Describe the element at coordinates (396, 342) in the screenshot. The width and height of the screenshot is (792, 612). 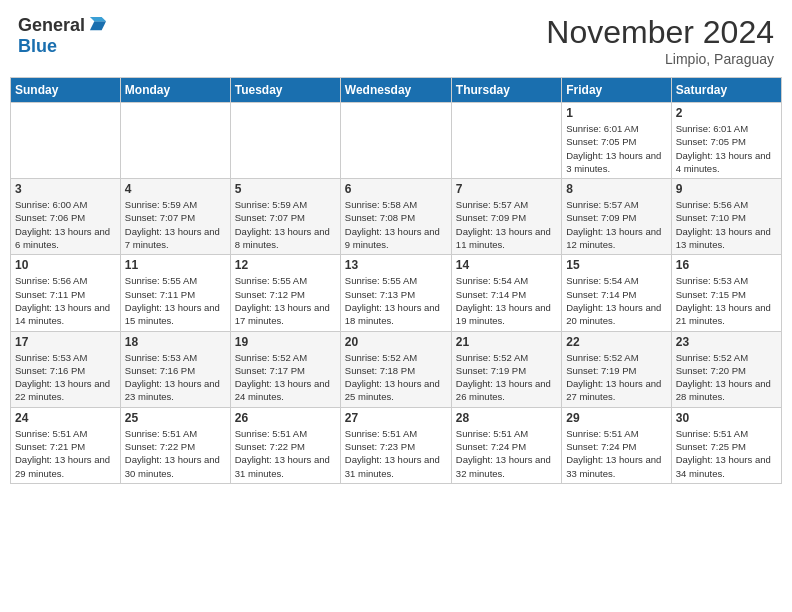
I see `day-number: 20` at that location.